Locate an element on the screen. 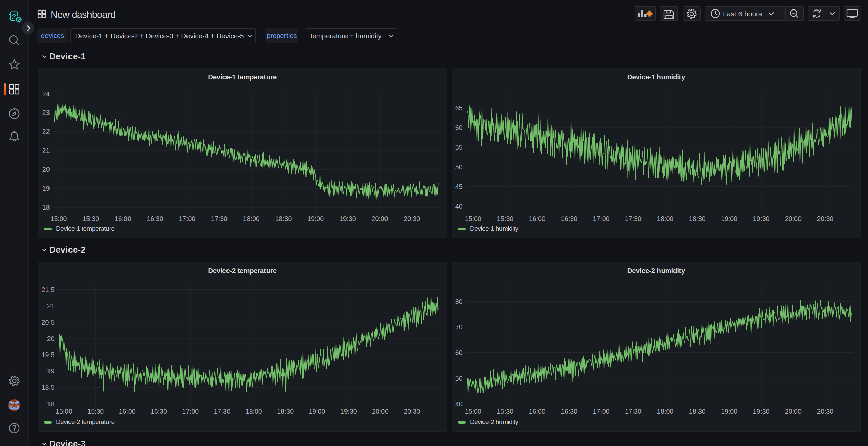 The width and height of the screenshot is (868, 446). svg-text: 18.5 is located at coordinates (48, 387).